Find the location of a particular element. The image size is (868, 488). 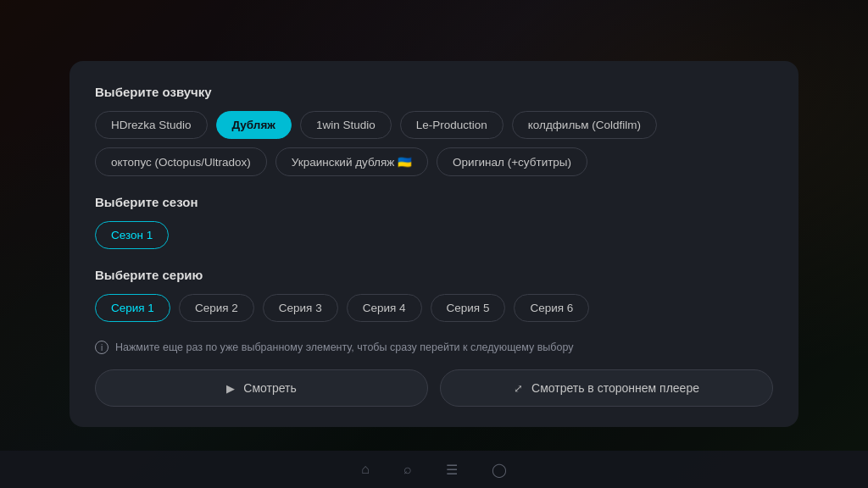

season-label: Выберите сезон is located at coordinates (434, 202).